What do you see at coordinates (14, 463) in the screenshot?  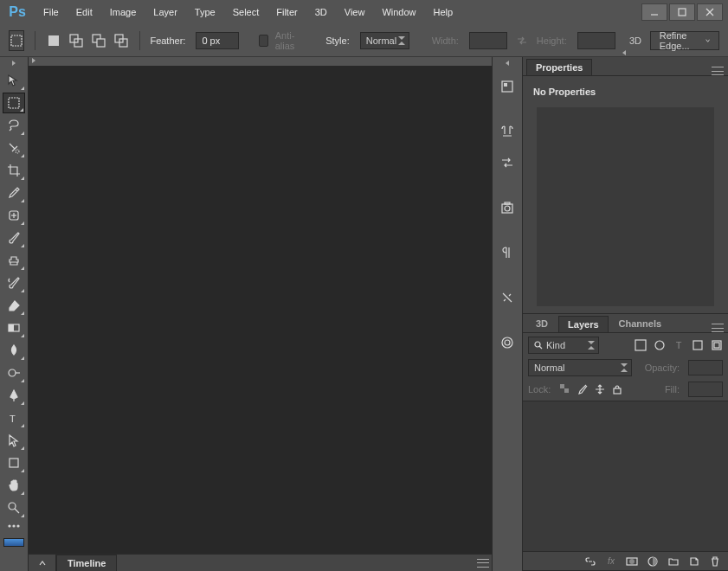 I see `shape-tool` at bounding box center [14, 463].